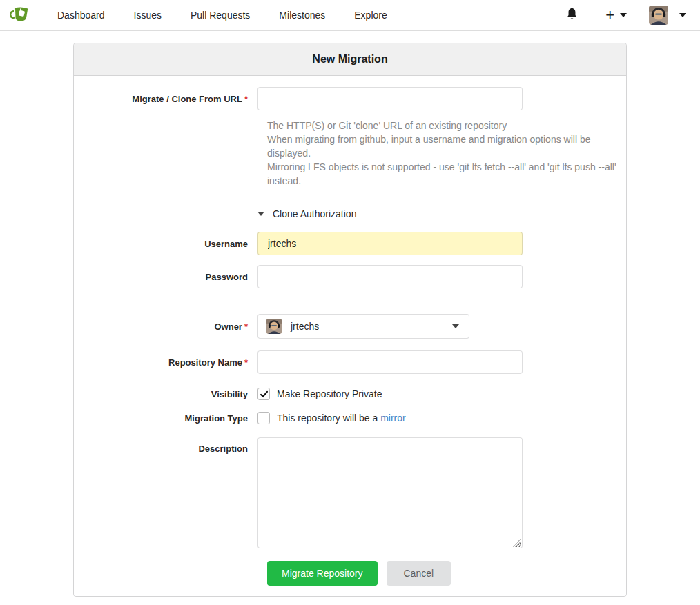  Describe the element at coordinates (171, 395) in the screenshot. I see `visibility-label: Visibility` at that location.